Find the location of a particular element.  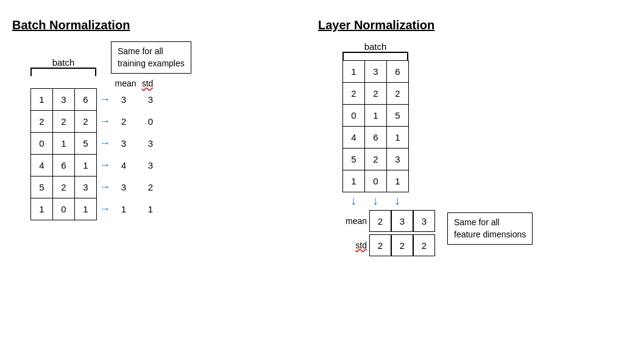

ln-matrix-container: 136222015461523101 is located at coordinates (375, 127).